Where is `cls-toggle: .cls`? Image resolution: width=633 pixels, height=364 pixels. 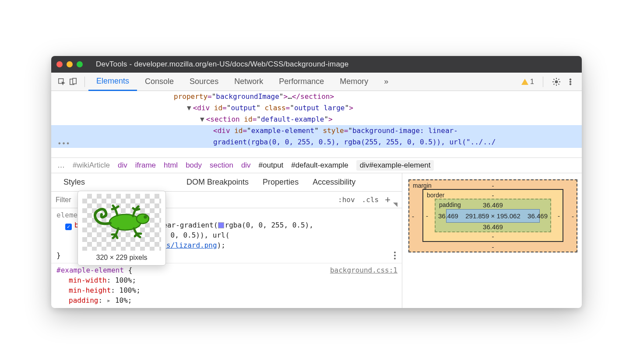 cls-toggle: .cls is located at coordinates (370, 200).